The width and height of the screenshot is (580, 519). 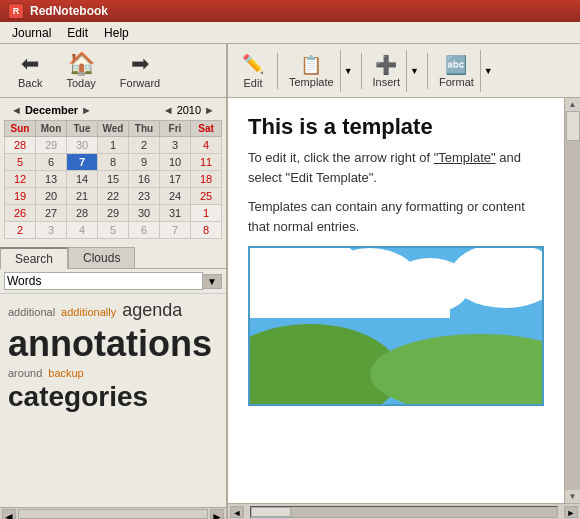 What do you see at coordinates (176, 162) in the screenshot?
I see `cal-day: 10` at bounding box center [176, 162].